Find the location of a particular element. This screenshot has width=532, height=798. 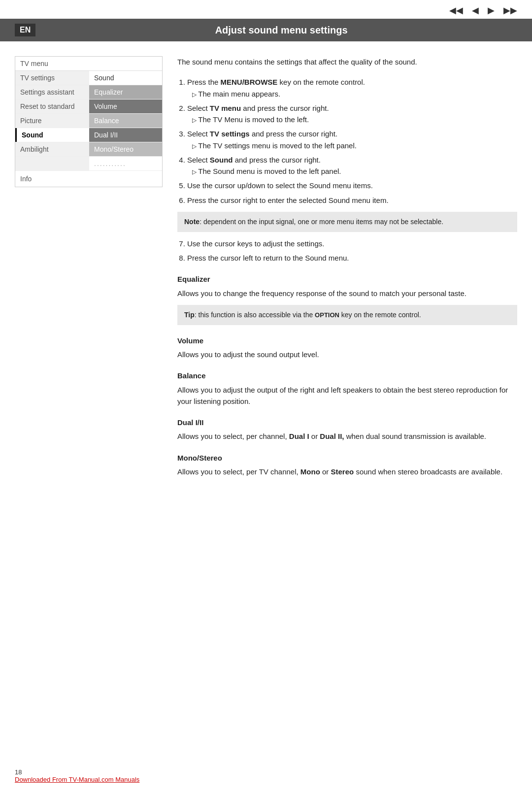

footer-link: Downloaded From TV-Manual.com Manuals is located at coordinates (77, 779).